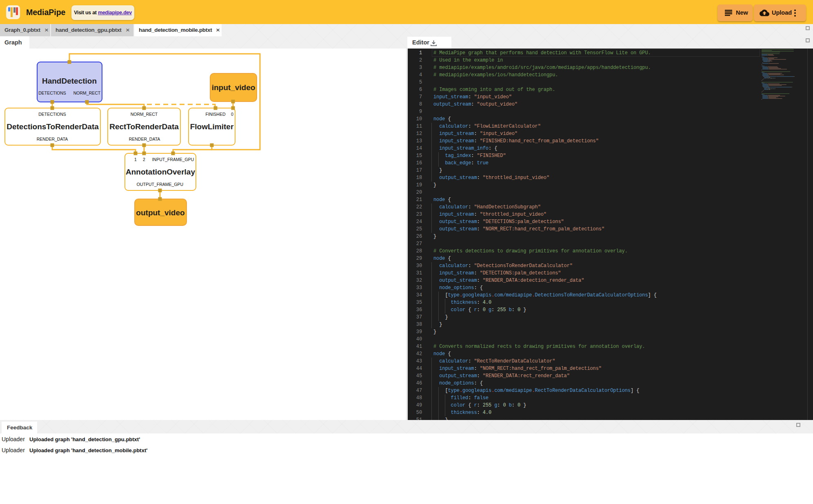  I want to click on svg-text: DetectionsToRenderData, so click(53, 126).